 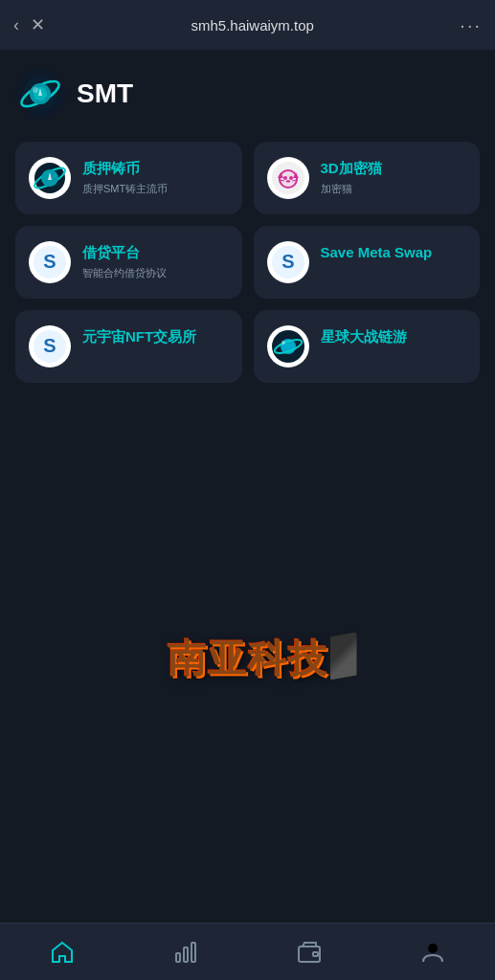 What do you see at coordinates (288, 178) in the screenshot?
I see `card-icon-cat` at bounding box center [288, 178].